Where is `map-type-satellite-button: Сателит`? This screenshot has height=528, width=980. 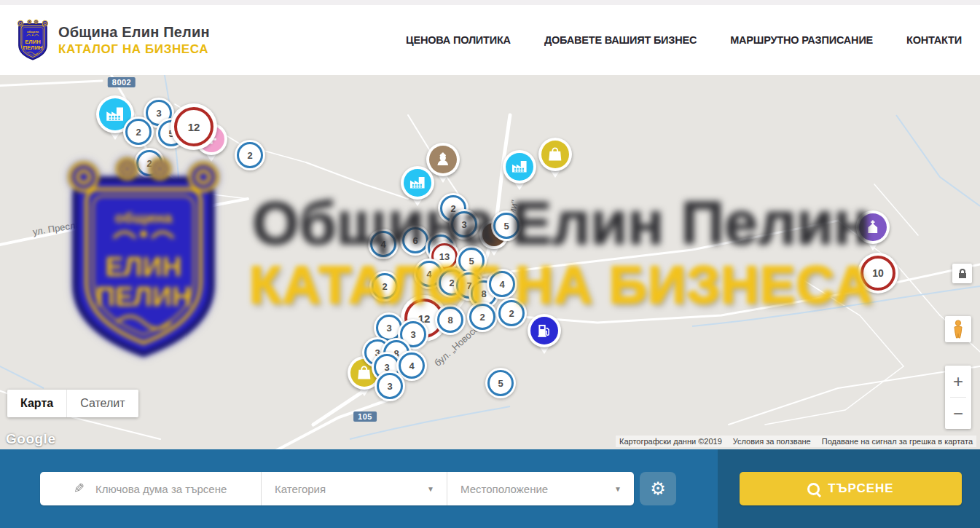 map-type-satellite-button: Сателит is located at coordinates (102, 403).